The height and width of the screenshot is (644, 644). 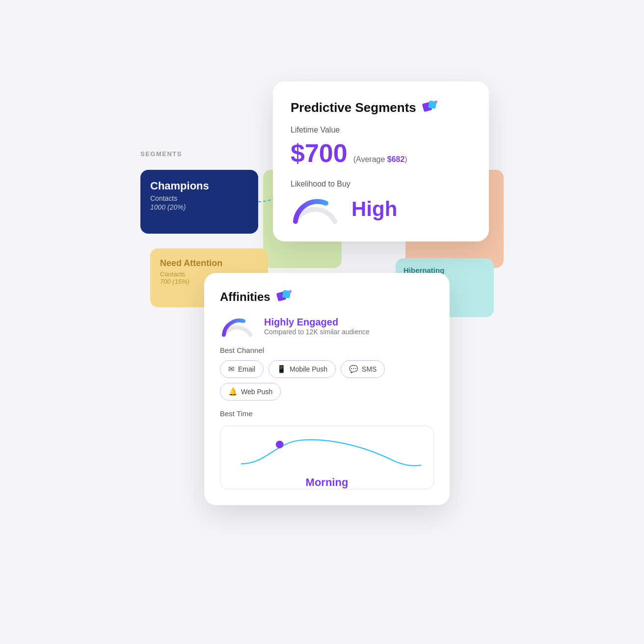 I want to click on best-time-svg, so click(x=327, y=453).